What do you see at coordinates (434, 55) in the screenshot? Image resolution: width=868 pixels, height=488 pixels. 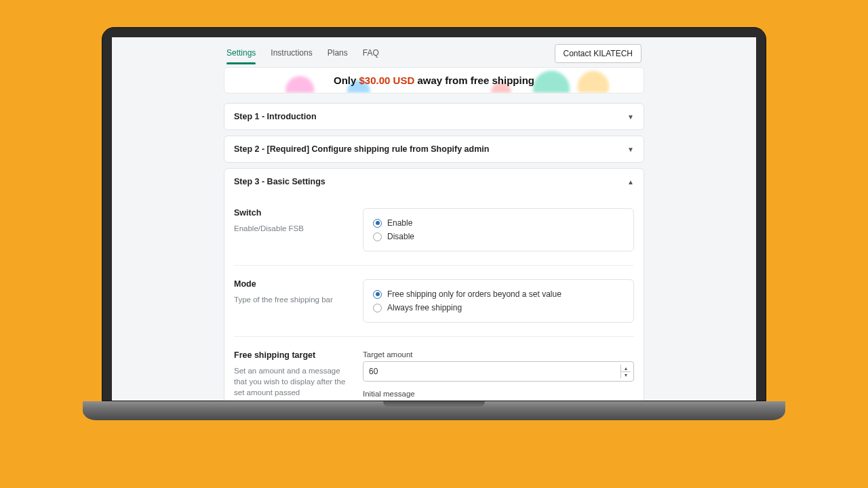 I see `top-bar: Settings Instructions Plans FAQ Contact …` at bounding box center [434, 55].